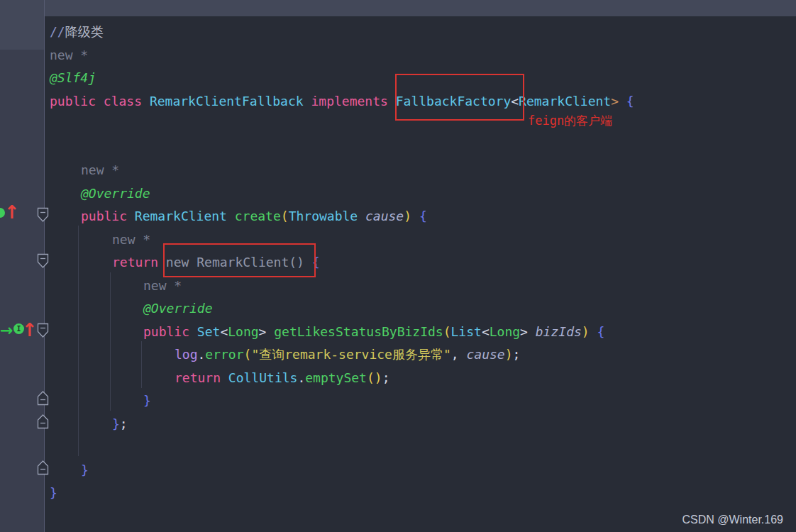  What do you see at coordinates (258, 216) in the screenshot?
I see `code-token: create` at bounding box center [258, 216].